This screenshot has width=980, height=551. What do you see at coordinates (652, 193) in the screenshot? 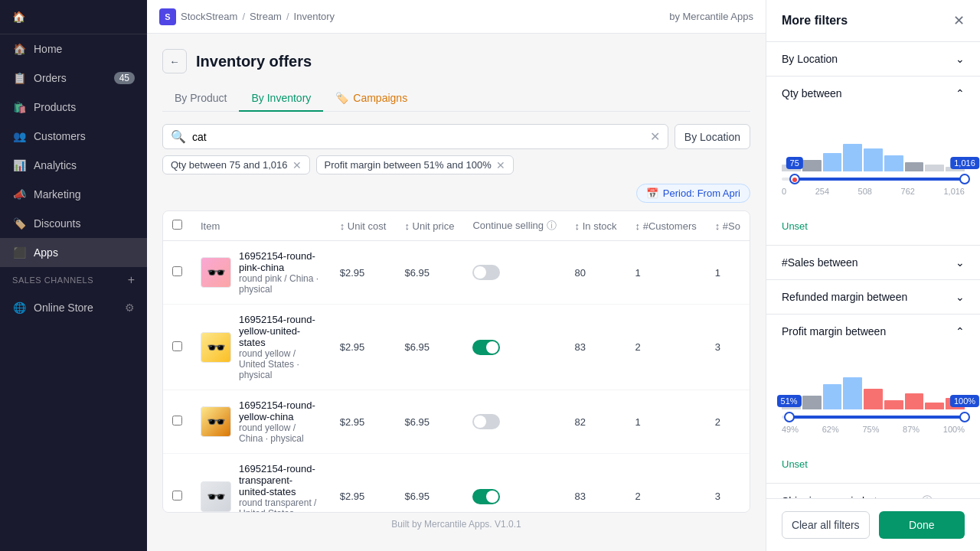
I see `calendar-icon: 📅` at bounding box center [652, 193].